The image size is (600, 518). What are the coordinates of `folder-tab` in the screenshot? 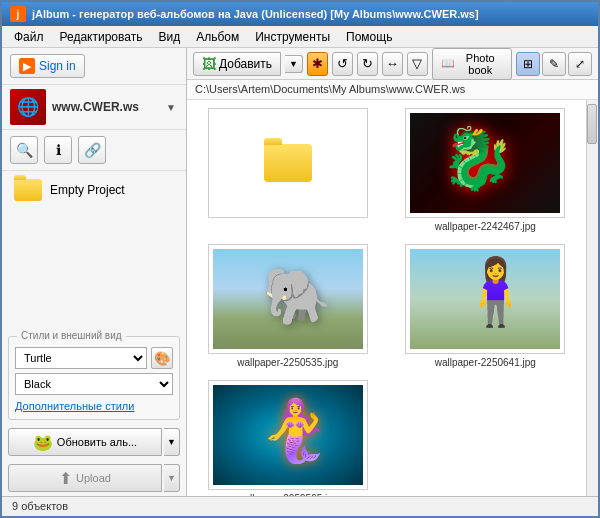 It's located at (273, 142).